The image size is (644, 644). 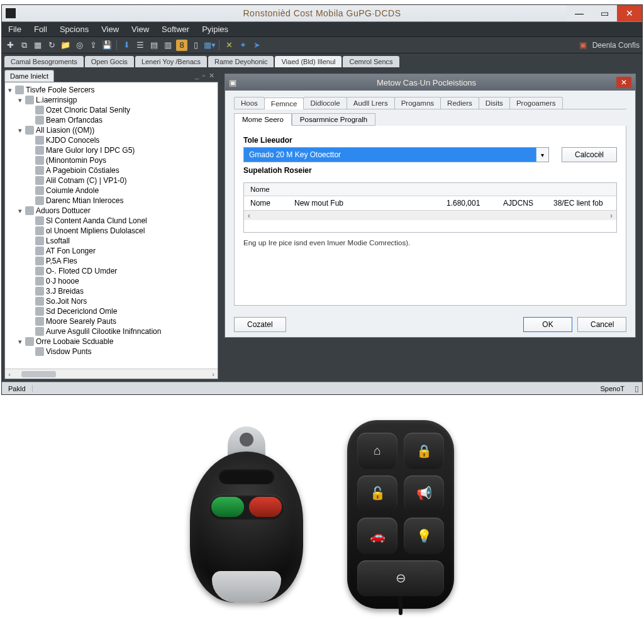 I want to click on list-view: Nome Nome New mout Fub 1.680,001 AJDCN, so click(x=430, y=208).